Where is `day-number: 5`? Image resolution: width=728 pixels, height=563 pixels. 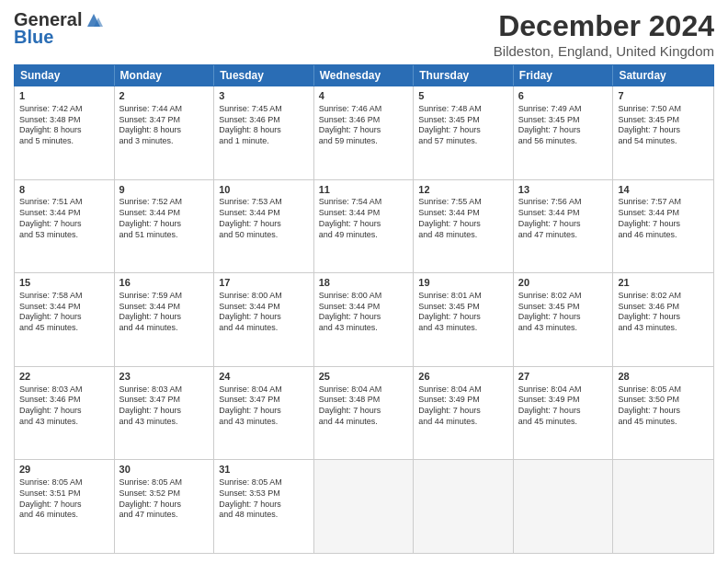
day-number: 5 is located at coordinates (463, 96).